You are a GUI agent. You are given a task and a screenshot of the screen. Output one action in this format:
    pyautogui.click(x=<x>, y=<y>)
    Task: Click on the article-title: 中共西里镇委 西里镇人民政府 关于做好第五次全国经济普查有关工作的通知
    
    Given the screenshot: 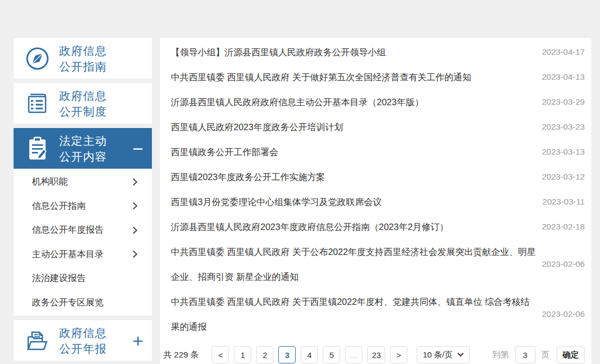 What is the action you would take?
    pyautogui.click(x=356, y=77)
    